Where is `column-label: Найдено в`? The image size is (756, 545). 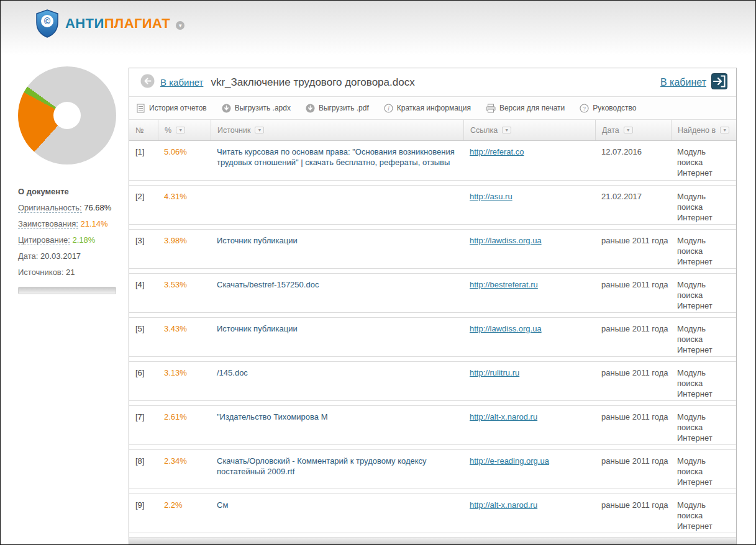
column-label: Найдено в is located at coordinates (697, 130).